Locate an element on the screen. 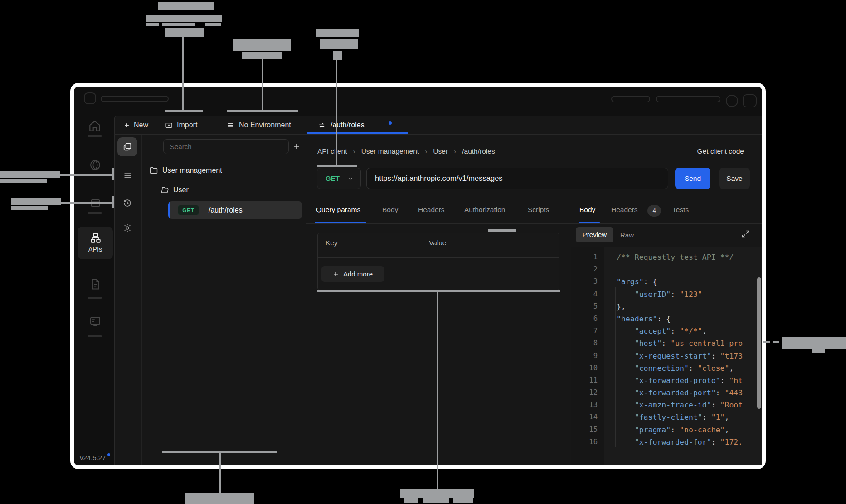 This screenshot has width=846, height=504. import-button: Import is located at coordinates (181, 125).